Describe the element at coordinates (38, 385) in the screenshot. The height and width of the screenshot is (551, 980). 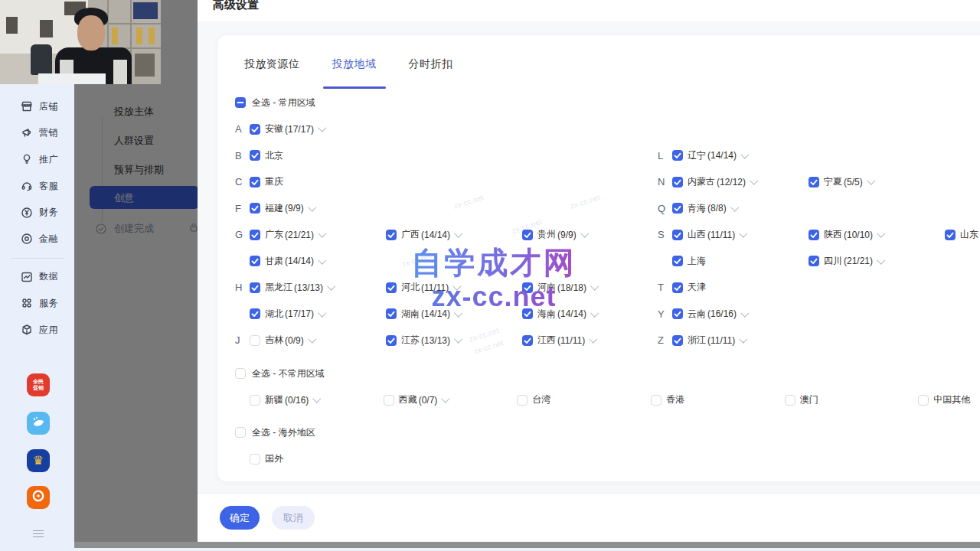
I see `quanmin-cuxiao-app: 全民促销` at that location.